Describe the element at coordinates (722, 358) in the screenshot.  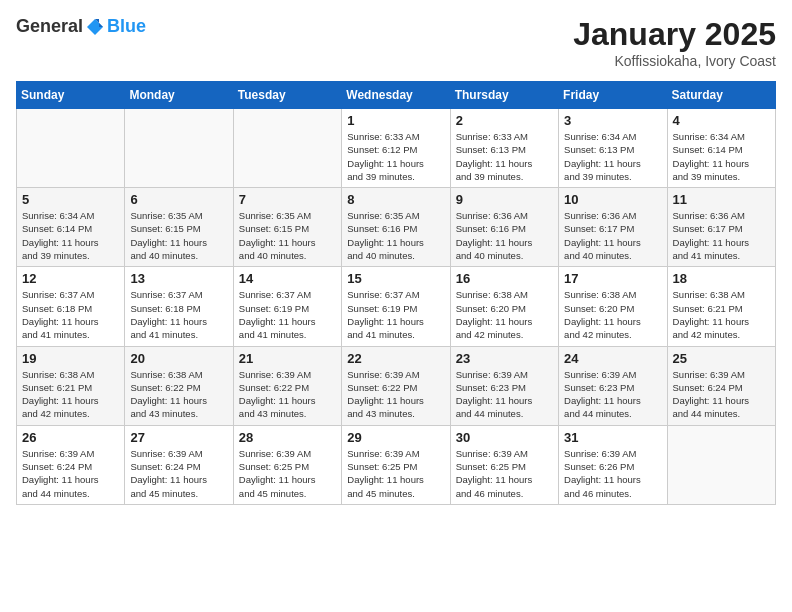
I see `day-number: 25` at that location.